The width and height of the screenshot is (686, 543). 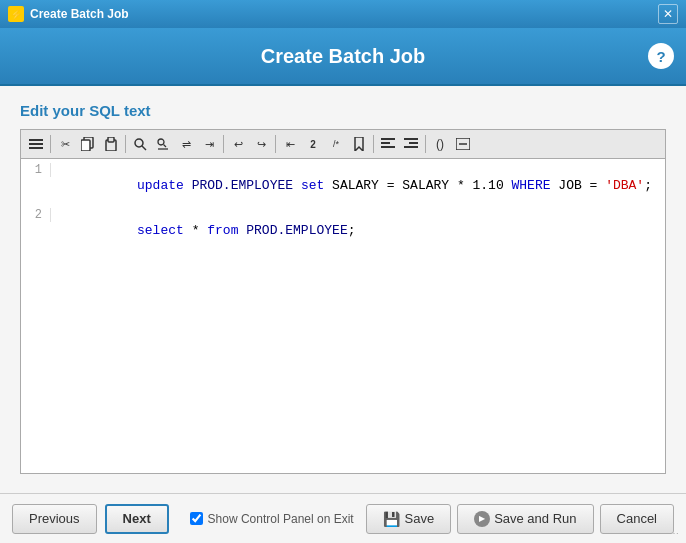 What do you see at coordinates (290, 144) in the screenshot?
I see `outdent-toolbar-btn: ⇤` at bounding box center [290, 144].